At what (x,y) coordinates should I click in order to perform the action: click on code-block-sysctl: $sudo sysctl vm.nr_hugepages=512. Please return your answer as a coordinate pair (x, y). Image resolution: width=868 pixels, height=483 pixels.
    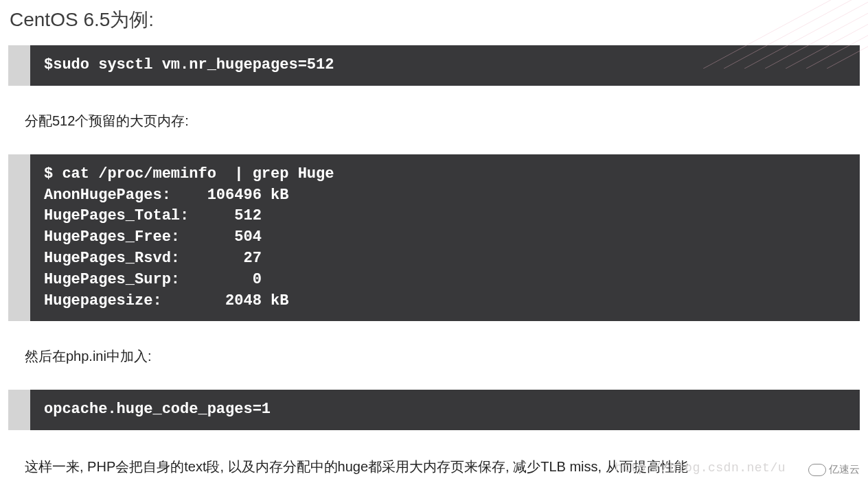
    Looking at the image, I should click on (434, 66).